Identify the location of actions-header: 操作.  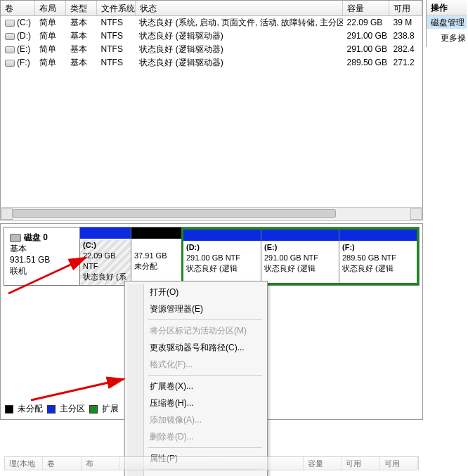
(447, 8).